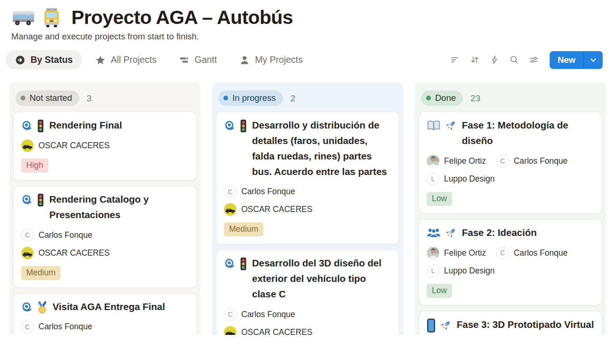 The width and height of the screenshot is (613, 364). I want to click on sort-icon, so click(475, 60).